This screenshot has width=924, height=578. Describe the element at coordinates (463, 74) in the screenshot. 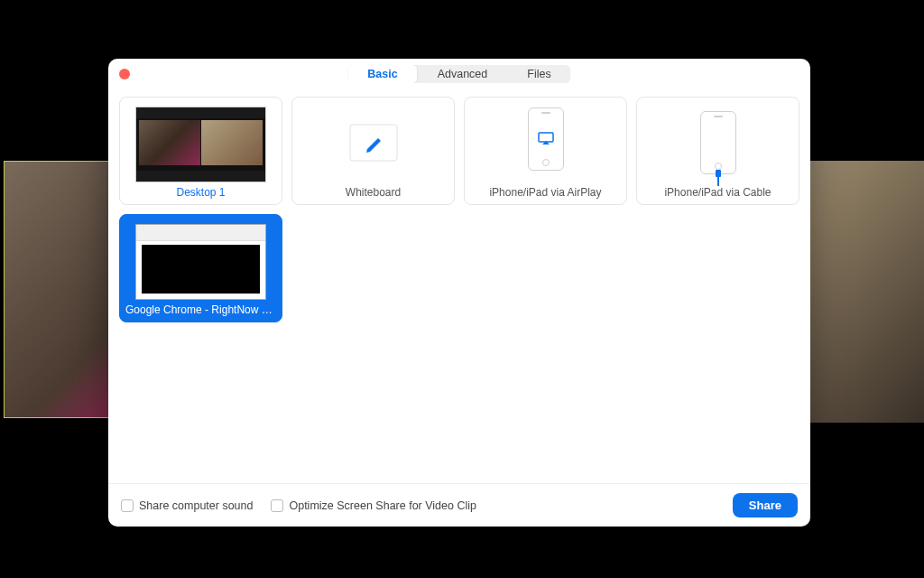

I see `tab-advanced: Advanced` at that location.